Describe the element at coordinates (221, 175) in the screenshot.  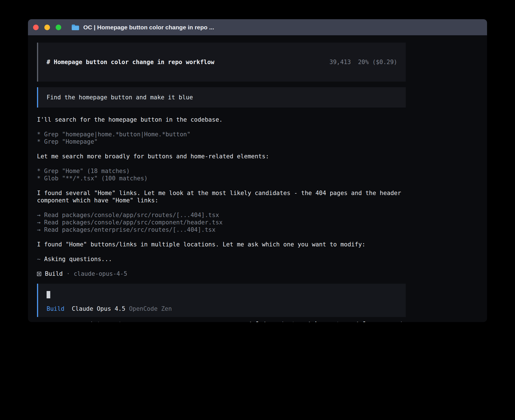
I see `tool-call-group: * Grep "Home" (18 matches) * Glob "**/*.…` at that location.